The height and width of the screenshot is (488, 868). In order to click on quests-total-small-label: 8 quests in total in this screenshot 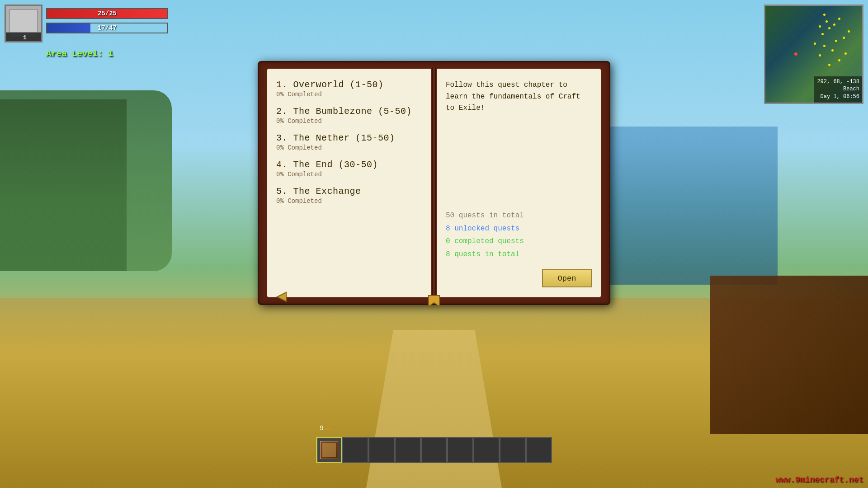, I will do `click(519, 255)`.